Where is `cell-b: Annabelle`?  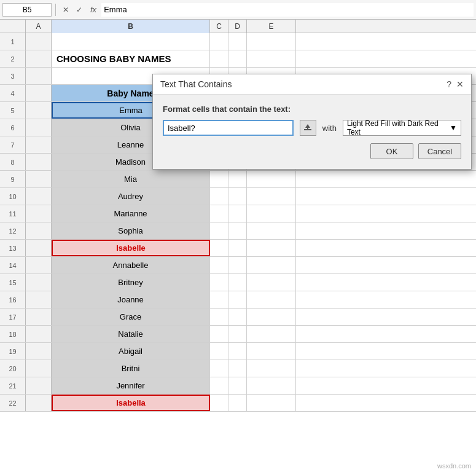
cell-b: Annabelle is located at coordinates (131, 266).